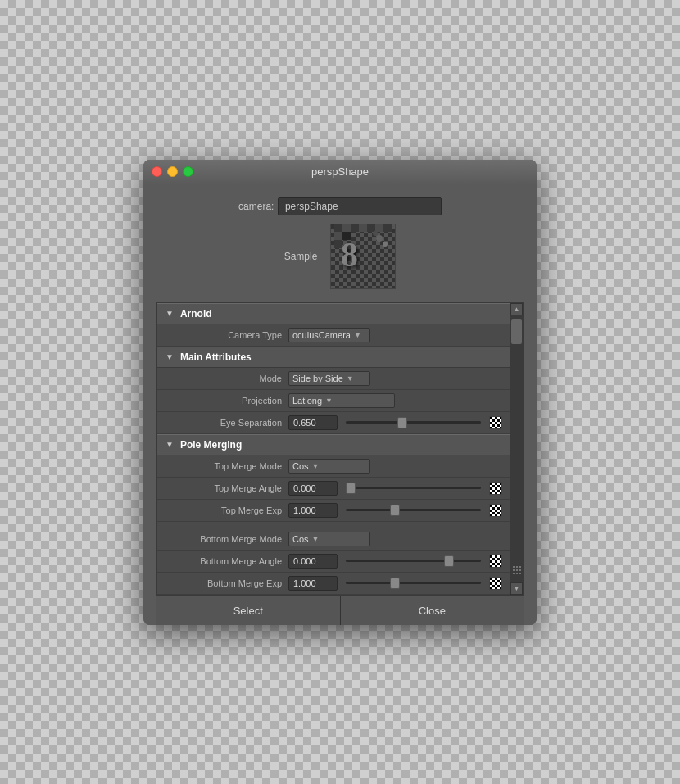 This screenshot has width=680, height=784. Describe the element at coordinates (334, 423) in the screenshot. I see `eye-separation-row: Eye Separation 0.650` at that location.